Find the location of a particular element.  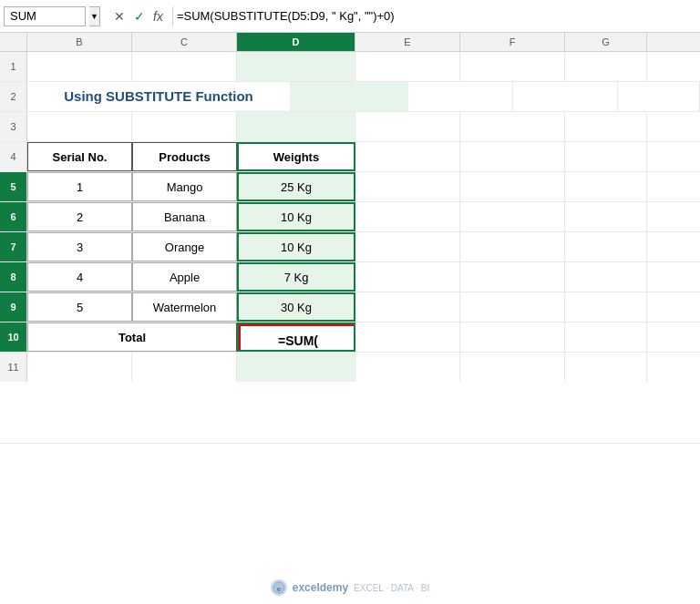

cell-e6 is located at coordinates (408, 217).